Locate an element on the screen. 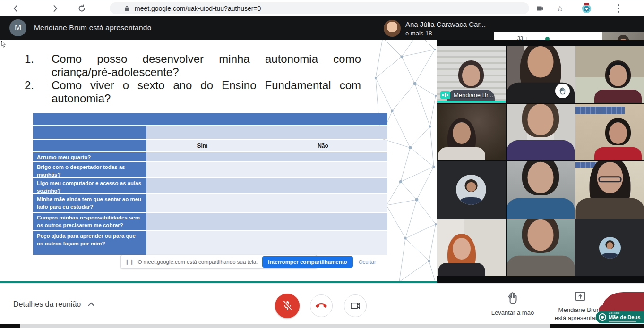 This screenshot has height=328, width=644. presenter-avatar: M is located at coordinates (18, 28).